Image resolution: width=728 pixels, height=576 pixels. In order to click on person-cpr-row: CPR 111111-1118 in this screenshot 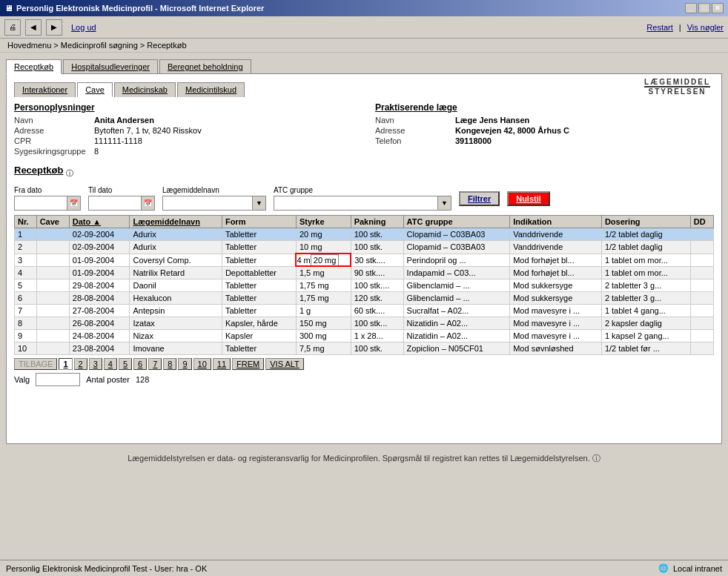, I will do `click(184, 141)`.